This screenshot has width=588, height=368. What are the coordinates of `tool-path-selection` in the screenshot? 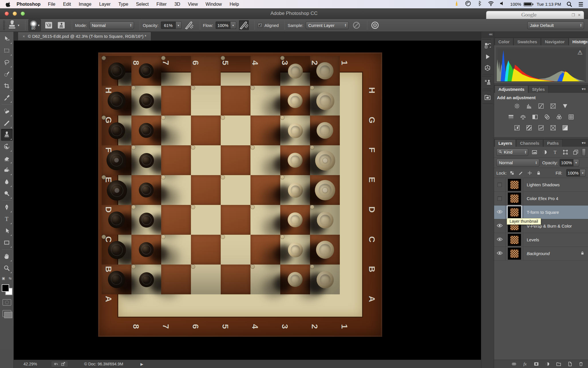 It's located at (7, 231).